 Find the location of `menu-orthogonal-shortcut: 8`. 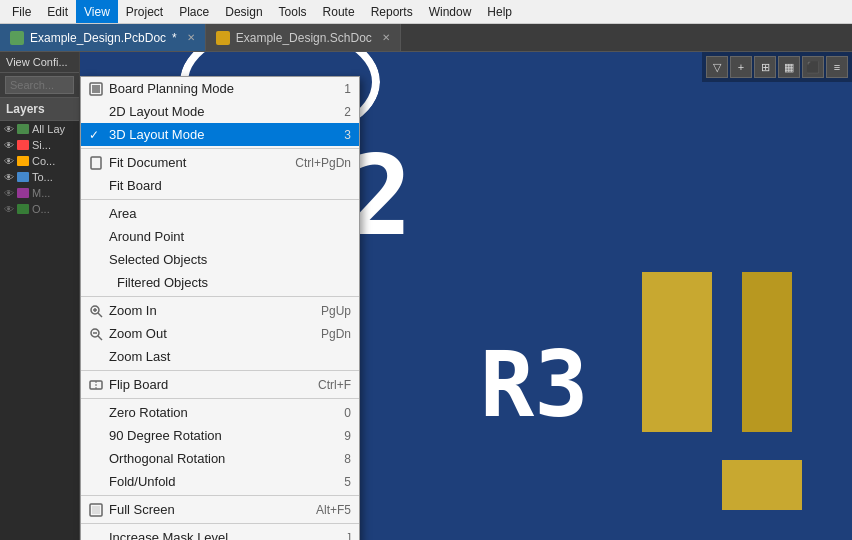

menu-orthogonal-shortcut: 8 is located at coordinates (348, 459).